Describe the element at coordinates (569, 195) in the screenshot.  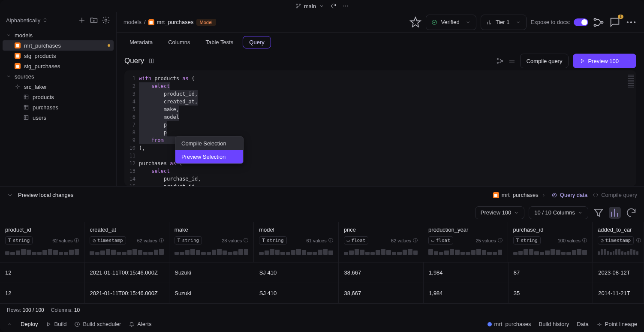
I see `tab-query-data: Query data` at that location.